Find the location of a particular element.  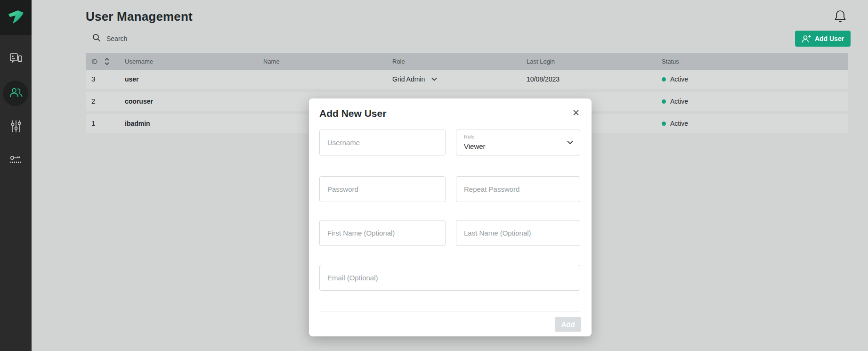

person-plus-icon is located at coordinates (806, 39).